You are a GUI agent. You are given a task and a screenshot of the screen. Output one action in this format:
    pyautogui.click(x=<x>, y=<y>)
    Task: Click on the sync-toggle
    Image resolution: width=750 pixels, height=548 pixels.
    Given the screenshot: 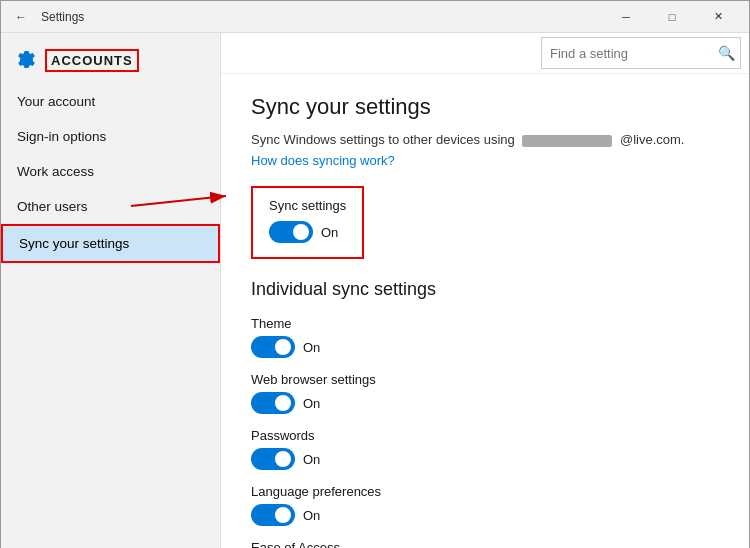 What is the action you would take?
    pyautogui.click(x=291, y=232)
    